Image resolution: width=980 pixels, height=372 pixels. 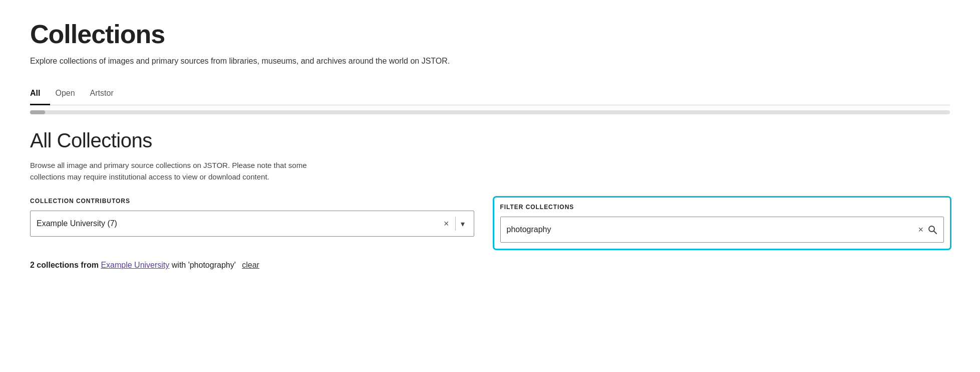 I want to click on page-description: Explore collections of images and primar…, so click(x=490, y=61).